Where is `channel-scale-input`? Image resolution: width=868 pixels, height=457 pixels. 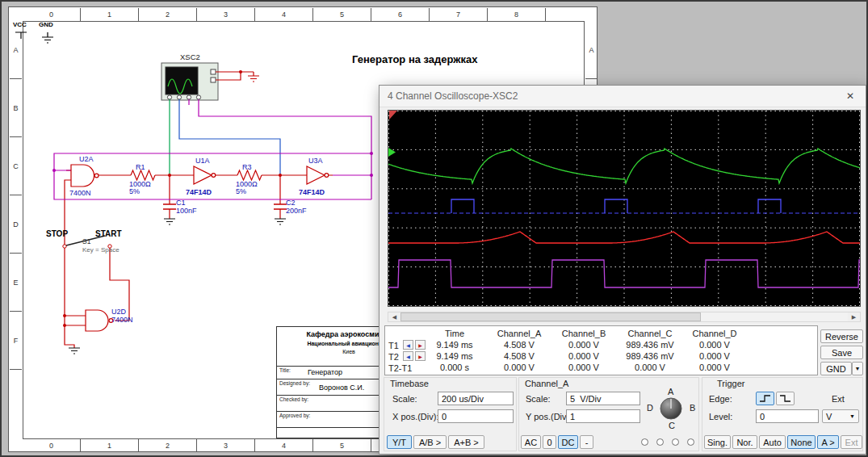
channel-scale-input is located at coordinates (603, 399).